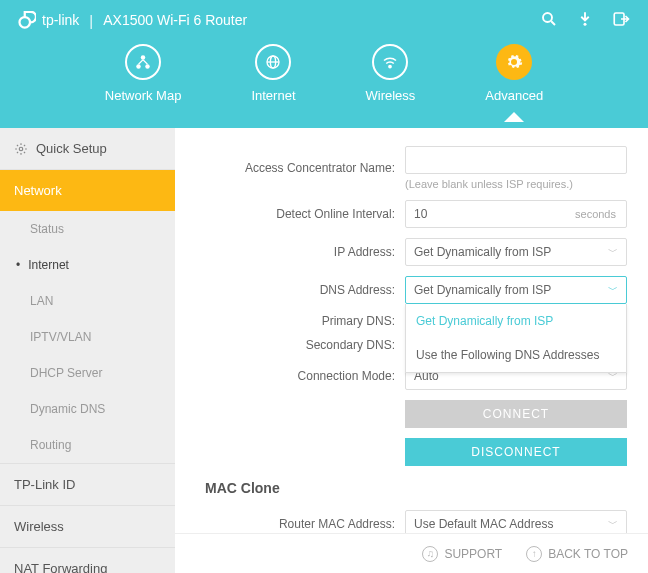 The width and height of the screenshot is (648, 573). I want to click on dns-address-value: Get Dynamically from ISP, so click(482, 290).